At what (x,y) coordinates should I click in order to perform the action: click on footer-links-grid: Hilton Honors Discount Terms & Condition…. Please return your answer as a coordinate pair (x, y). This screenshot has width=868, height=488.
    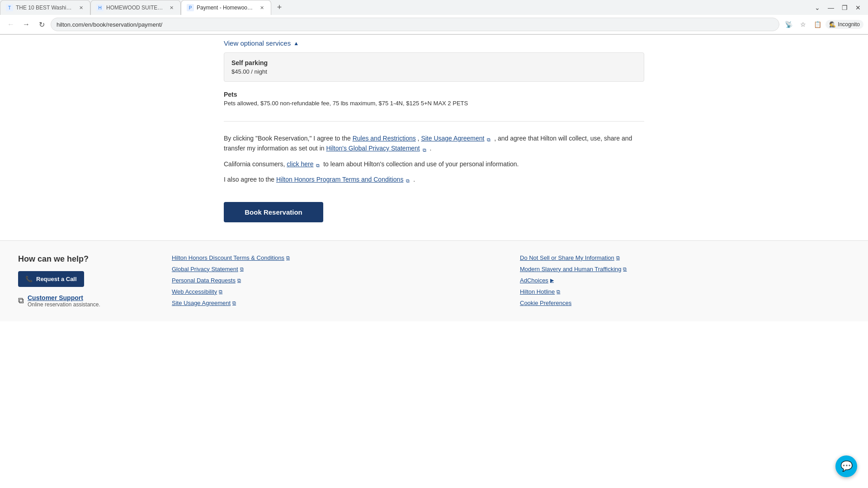
    Looking at the image, I should click on (511, 281).